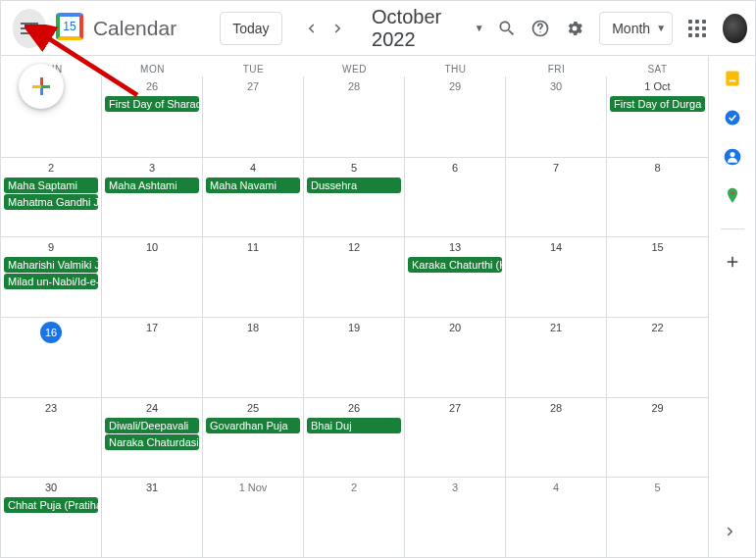  What do you see at coordinates (152, 185) in the screenshot?
I see `event-chip: Maha Ashtami` at bounding box center [152, 185].